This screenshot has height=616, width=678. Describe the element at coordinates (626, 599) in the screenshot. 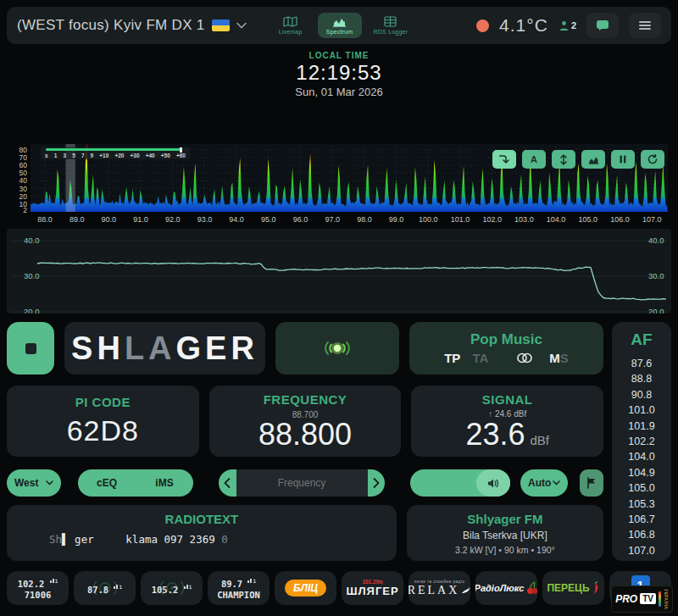

I see `protv-pro-text: PRO` at that location.